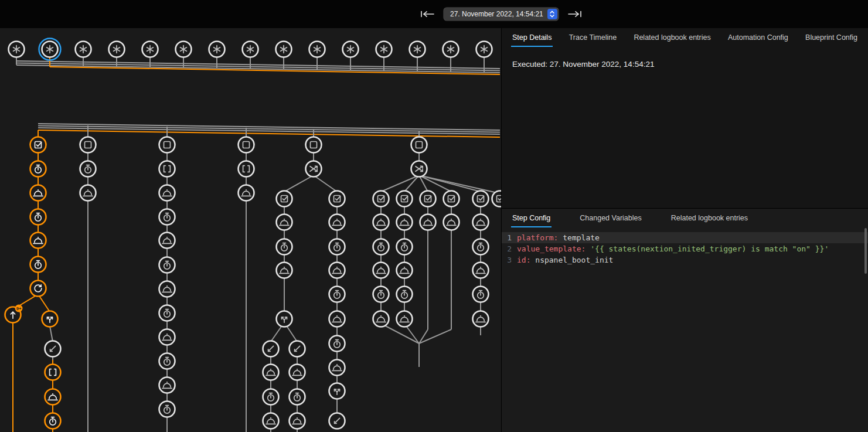  I want to click on tab-step-details: Step Details, so click(532, 38).